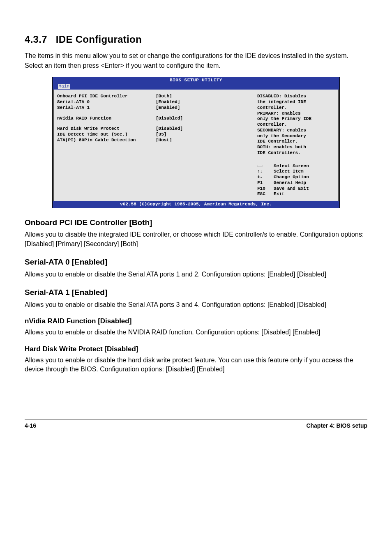  Describe the element at coordinates (296, 145) in the screenshot. I see `bios-help-pane: DISABLED: Disables the integrated IDE co…` at that location.